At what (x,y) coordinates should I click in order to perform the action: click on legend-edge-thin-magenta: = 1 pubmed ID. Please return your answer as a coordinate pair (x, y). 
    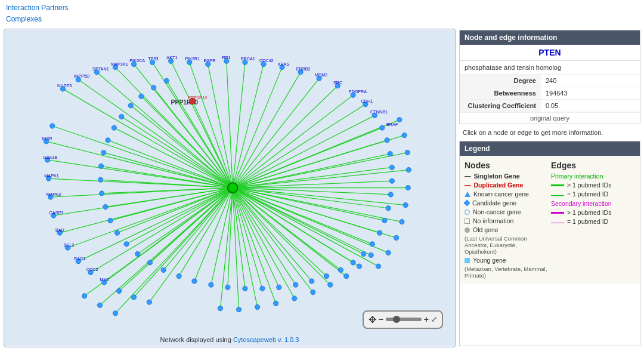
    Looking at the image, I should click on (593, 221).